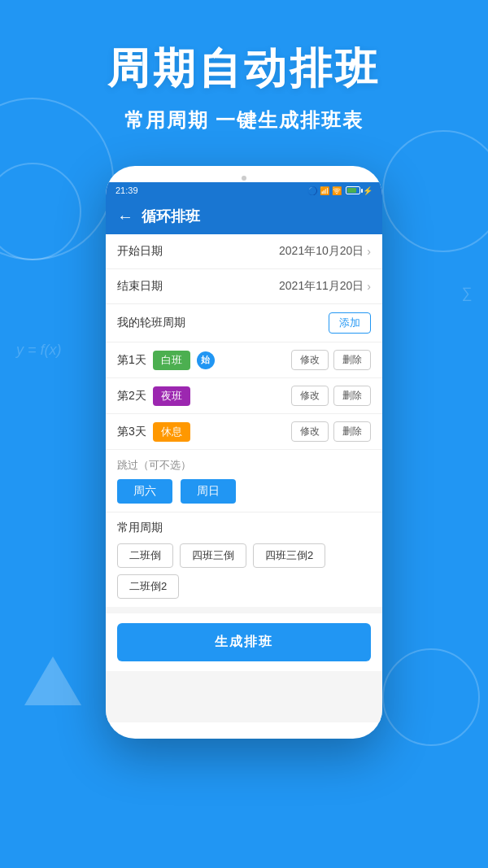 Image resolution: width=488 pixels, height=868 pixels. Describe the element at coordinates (145, 556) in the screenshot. I see `period-btn-1: 二班倒` at that location.